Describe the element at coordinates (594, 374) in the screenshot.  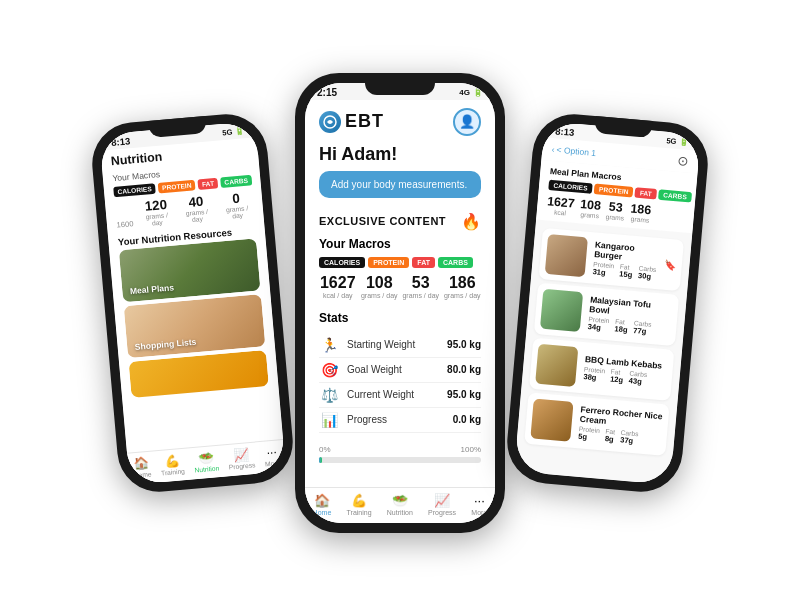
I see `lamb-protein: Protein 38g` at that location.